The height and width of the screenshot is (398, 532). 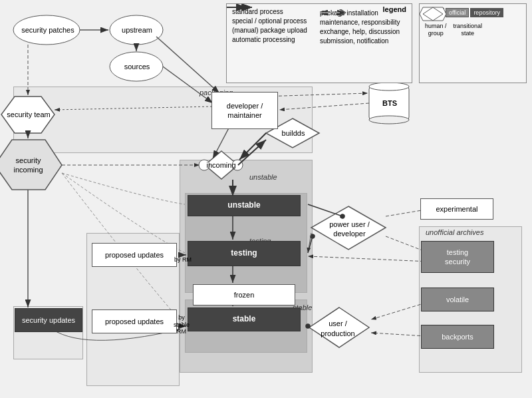 I want to click on human-group-shape: human /group, so click(x=436, y=30).